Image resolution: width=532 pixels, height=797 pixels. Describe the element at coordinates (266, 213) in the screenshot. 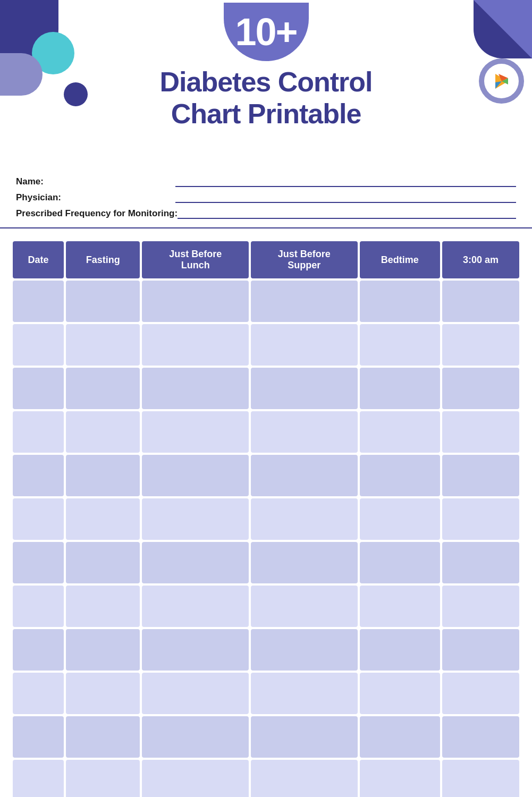

I see `frequency-row: Prescribed Frequency for Monitoring:` at that location.